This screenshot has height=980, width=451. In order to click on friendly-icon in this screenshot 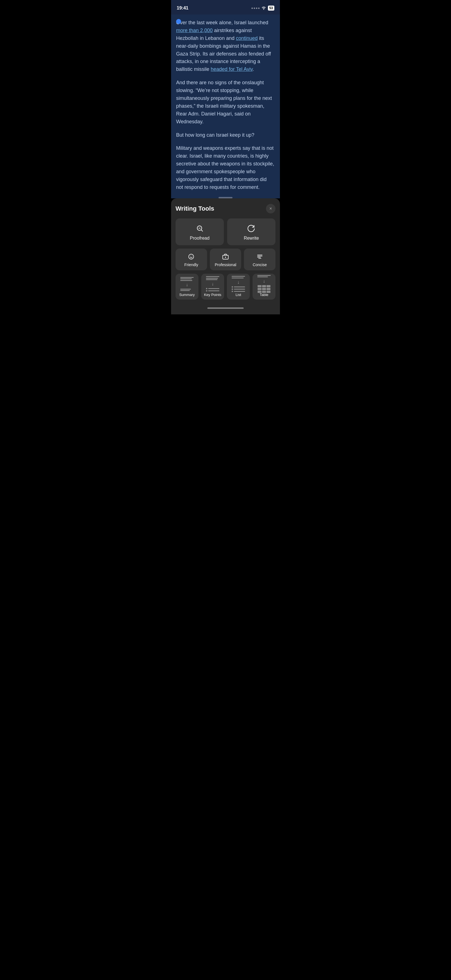, I will do `click(191, 256)`.